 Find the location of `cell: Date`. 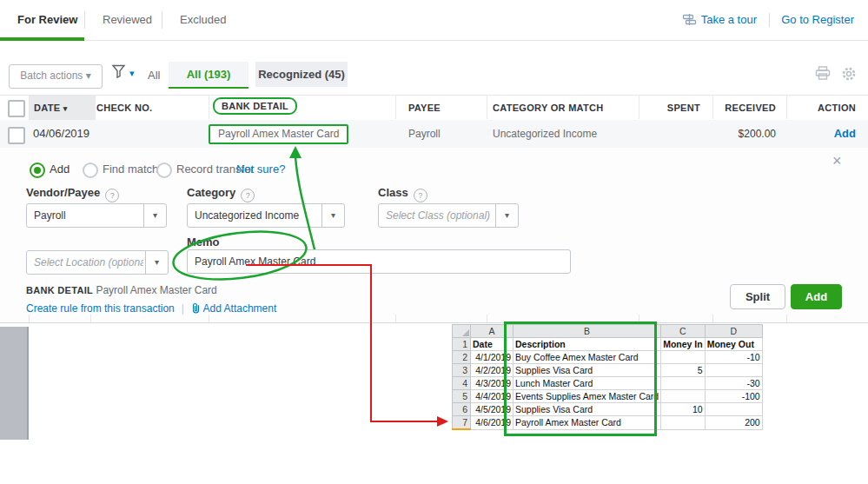

cell: Date is located at coordinates (492, 344).